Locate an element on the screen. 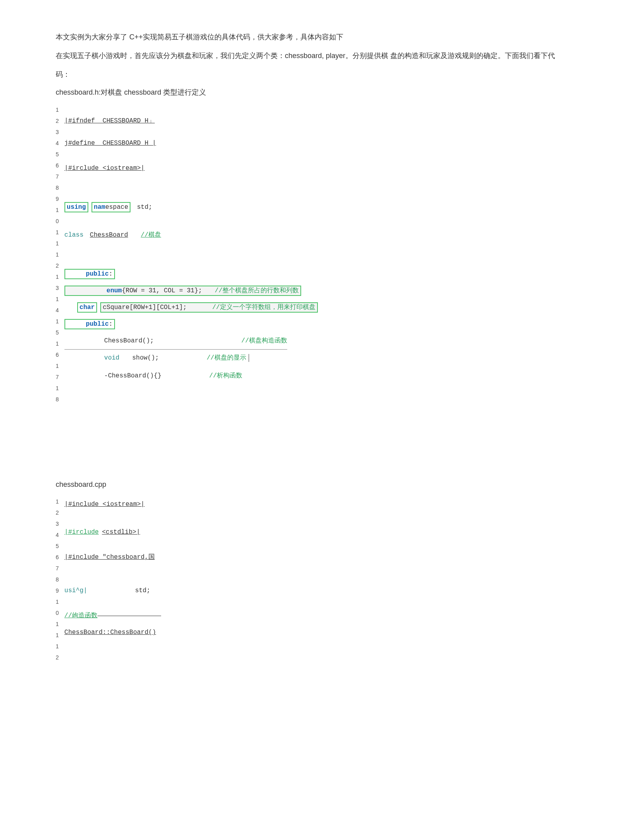 Image resolution: width=625 pixels, height=840 pixels. section-1-title-prefix: chessboard.h: is located at coordinates (78, 92).